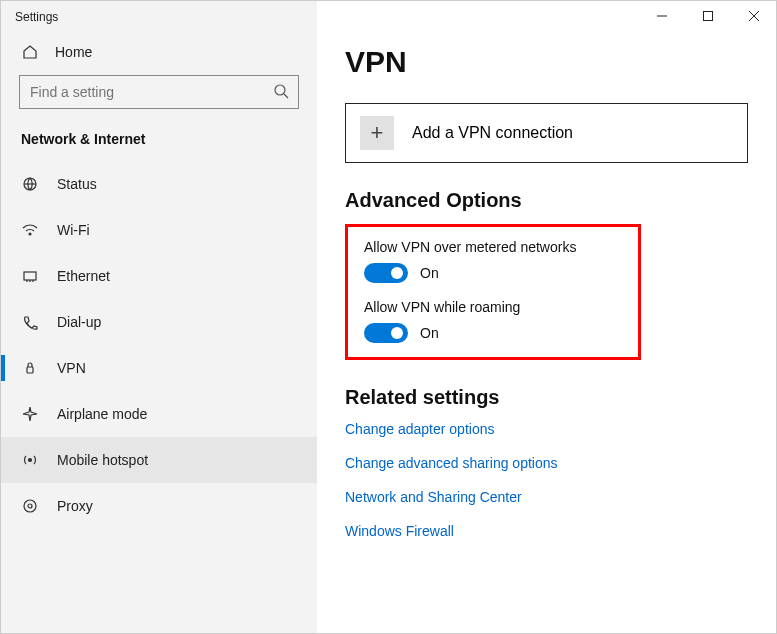 This screenshot has height=634, width=777. What do you see at coordinates (159, 17) in the screenshot?
I see `window-title: Settings` at bounding box center [159, 17].